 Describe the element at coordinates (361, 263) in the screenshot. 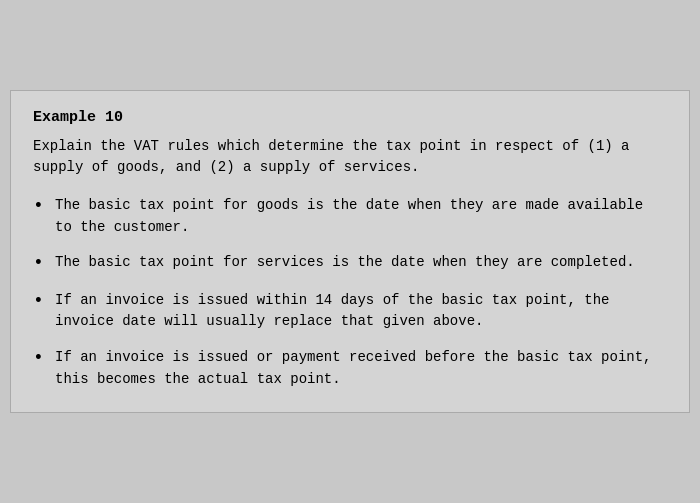

I see `bullet-text-2: The basic tax point for services is the …` at that location.